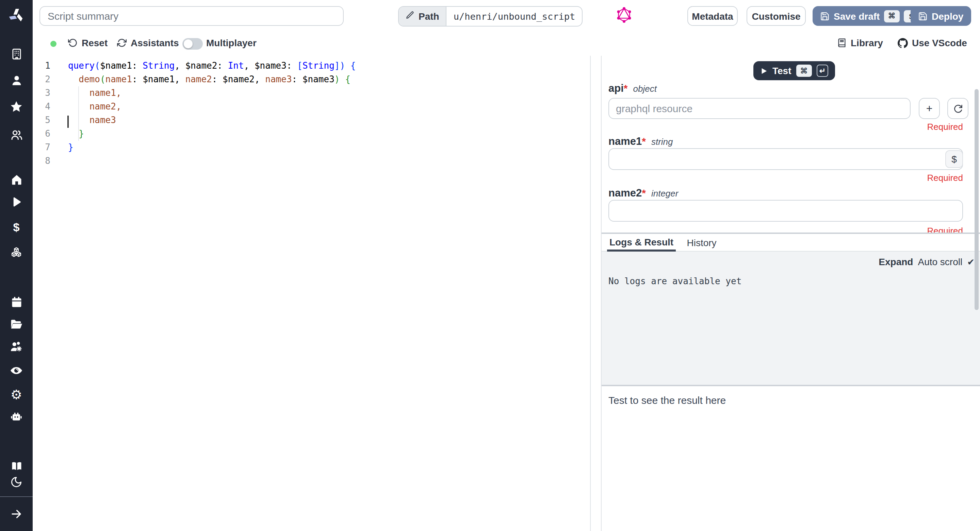 The height and width of the screenshot is (531, 980). What do you see at coordinates (16, 54) in the screenshot?
I see `building-icon` at bounding box center [16, 54].